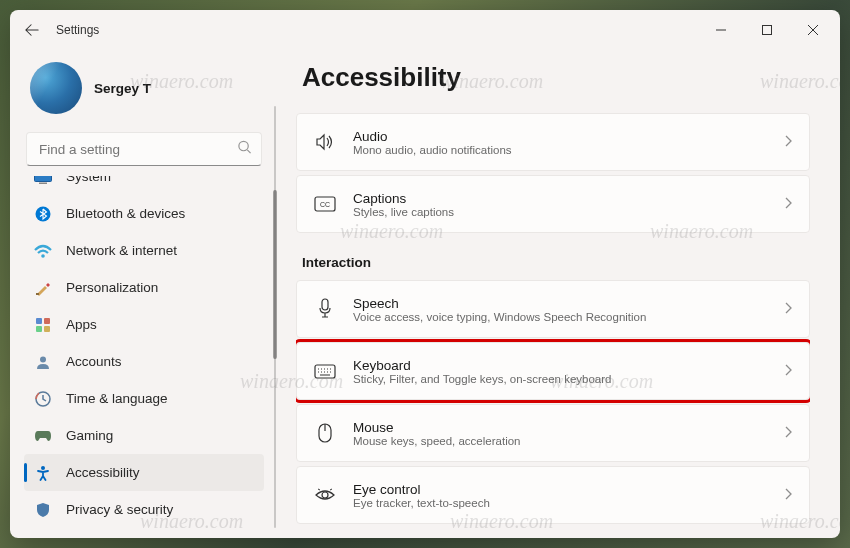 This screenshot has height=548, width=850. Describe the element at coordinates (103, 472) in the screenshot. I see `sidebar-item-label: Accessibility` at that location.